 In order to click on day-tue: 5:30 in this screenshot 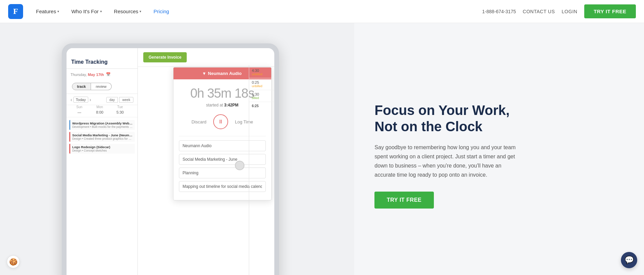, I will do `click(120, 112)`.